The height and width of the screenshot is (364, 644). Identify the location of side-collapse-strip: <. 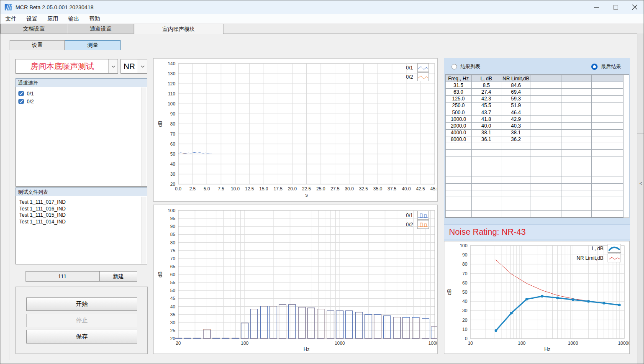
(640, 199).